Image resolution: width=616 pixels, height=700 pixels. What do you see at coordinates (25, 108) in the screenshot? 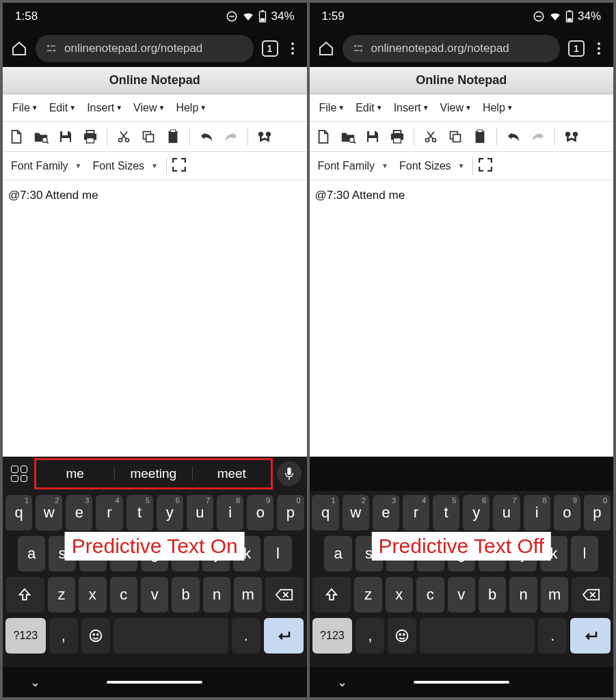
I see `menu-file: File▼` at bounding box center [25, 108].